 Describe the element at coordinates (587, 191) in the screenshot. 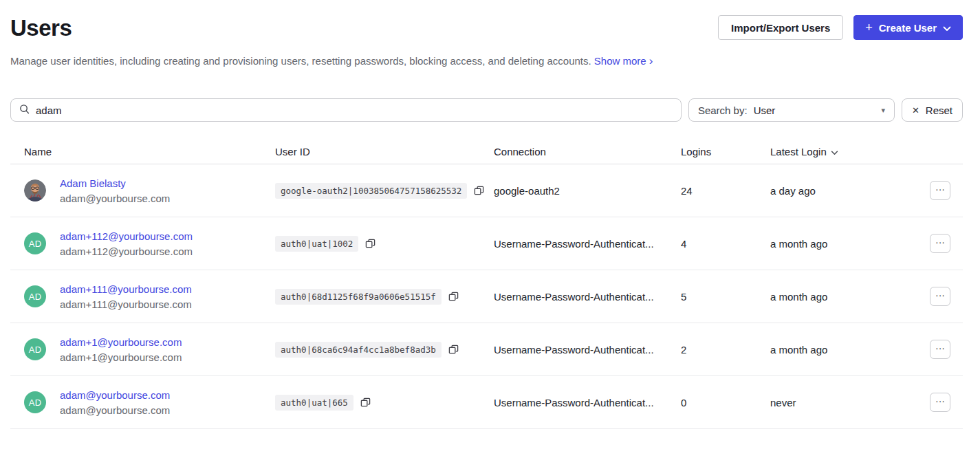

I see `connection-cell: google-oauth2` at that location.